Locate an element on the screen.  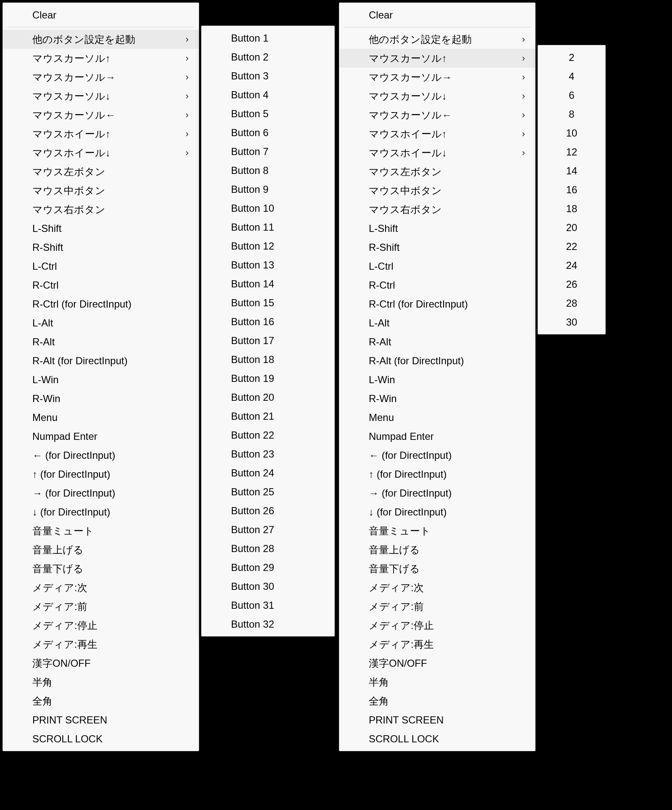
submenu-item-6: 6 is located at coordinates (572, 95).